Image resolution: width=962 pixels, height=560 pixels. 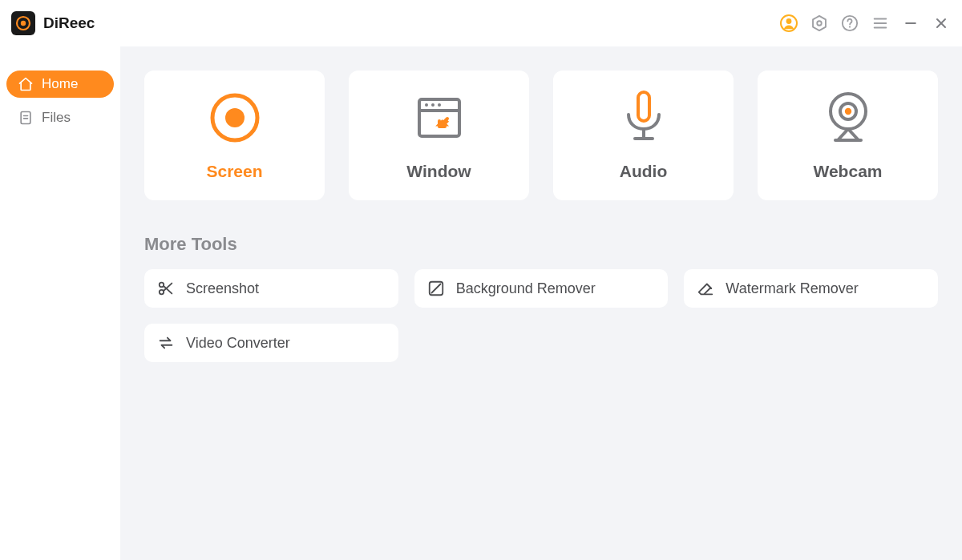 I want to click on record-icon, so click(x=23, y=23).